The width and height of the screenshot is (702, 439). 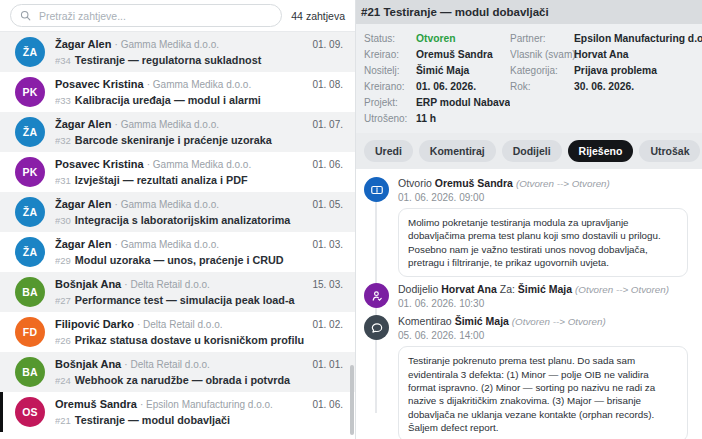 I want to click on field-label: Partner:, so click(x=542, y=39).